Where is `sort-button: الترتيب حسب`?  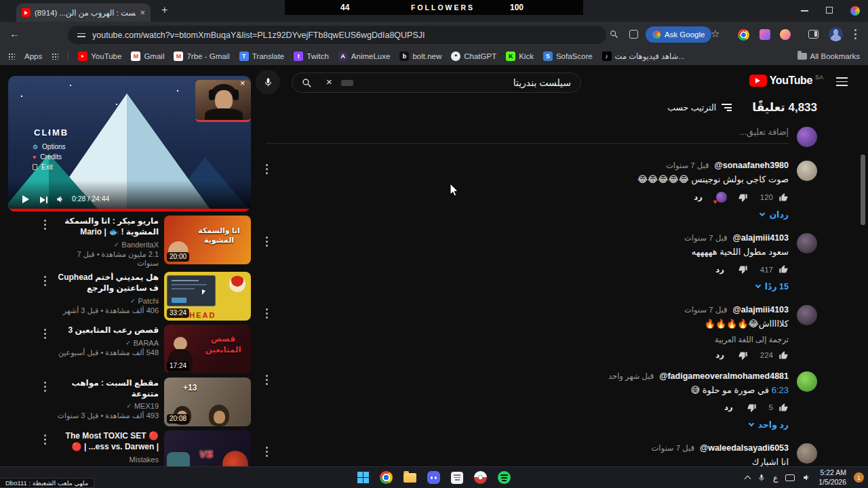
sort-button: الترتيب حسب is located at coordinates (700, 107).